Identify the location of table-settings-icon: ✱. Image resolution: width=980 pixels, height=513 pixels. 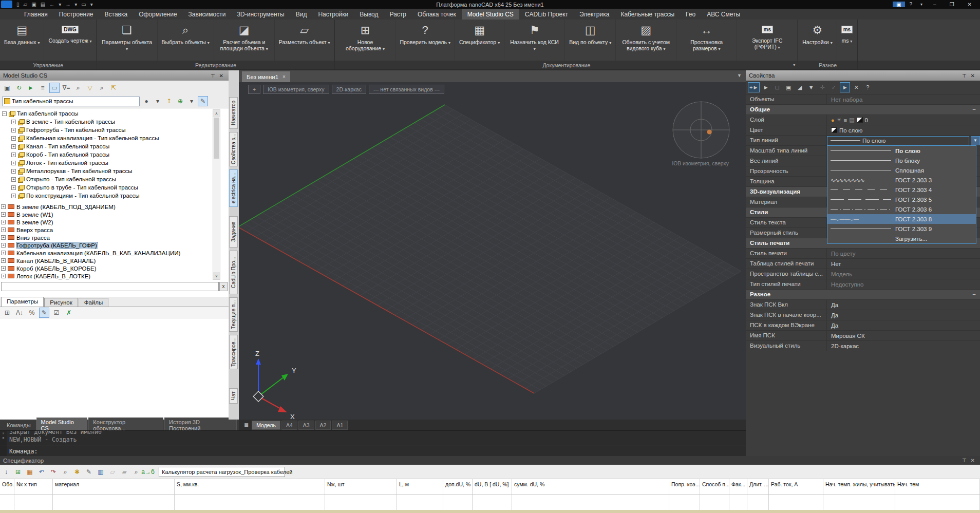
(77, 472).